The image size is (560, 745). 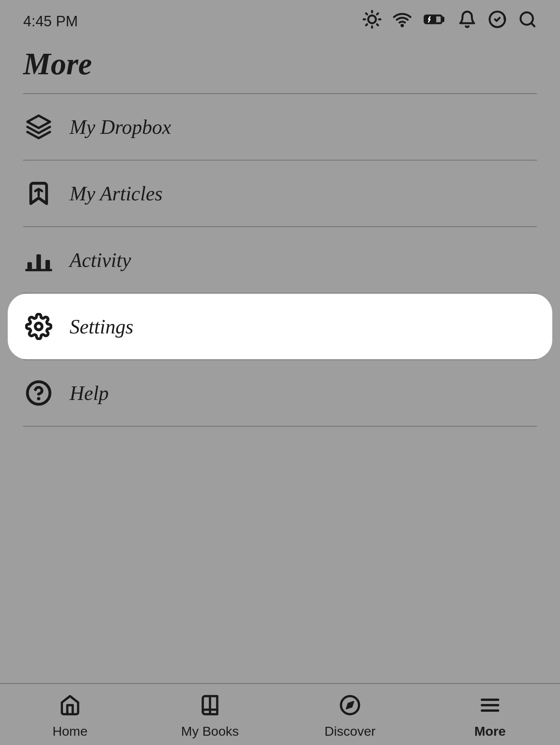 I want to click on status-bar: 4:45 PM, so click(x=280, y=19).